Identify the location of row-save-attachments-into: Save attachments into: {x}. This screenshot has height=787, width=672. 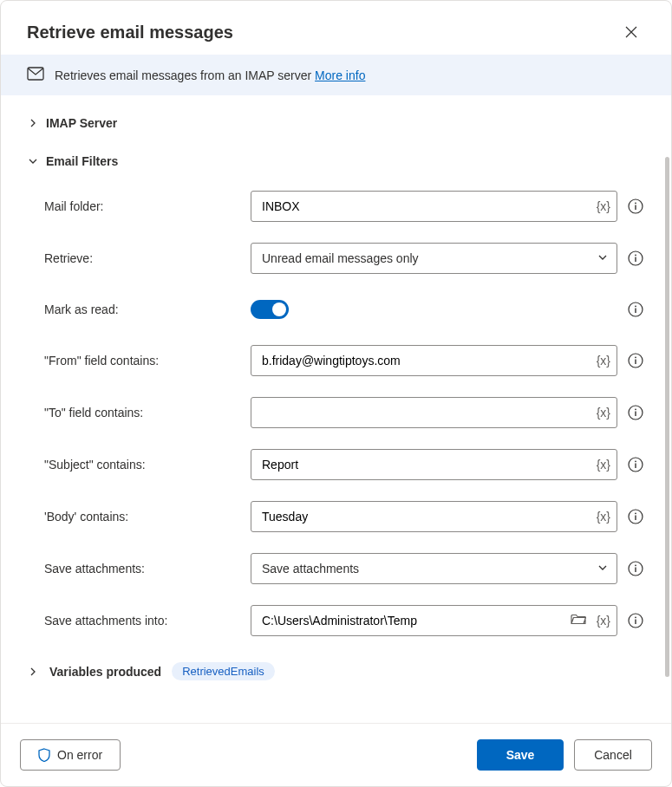
(336, 621).